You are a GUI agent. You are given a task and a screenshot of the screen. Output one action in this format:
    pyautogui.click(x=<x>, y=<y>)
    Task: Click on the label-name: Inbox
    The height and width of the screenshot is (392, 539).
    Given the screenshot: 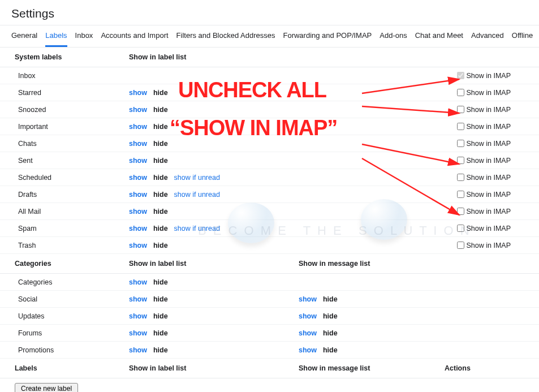 What is the action you would take?
    pyautogui.click(x=72, y=76)
    